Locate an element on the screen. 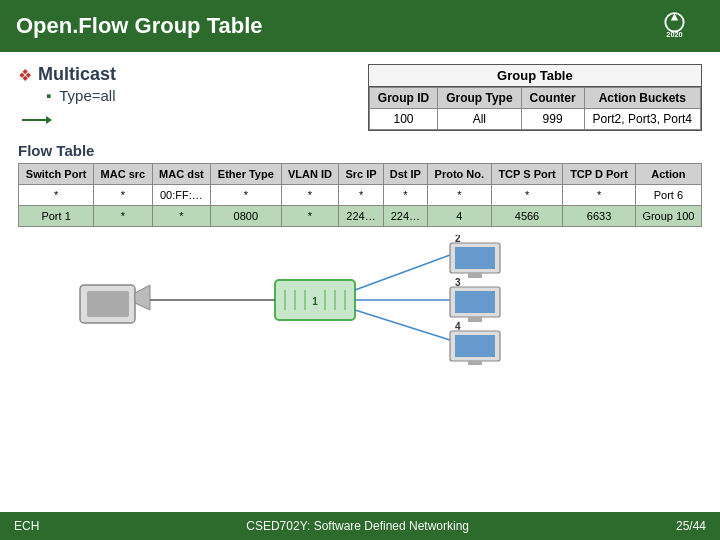  cell-ether-type: * is located at coordinates (246, 196).